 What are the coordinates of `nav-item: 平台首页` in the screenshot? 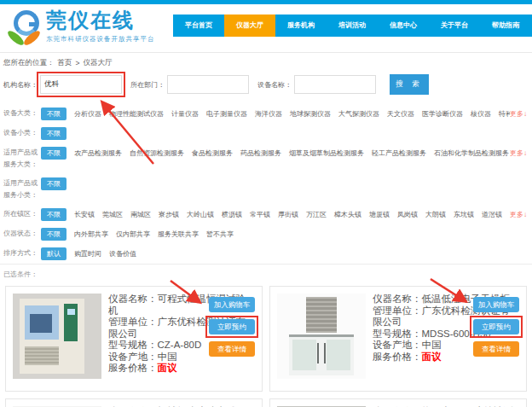 It's located at (199, 26).